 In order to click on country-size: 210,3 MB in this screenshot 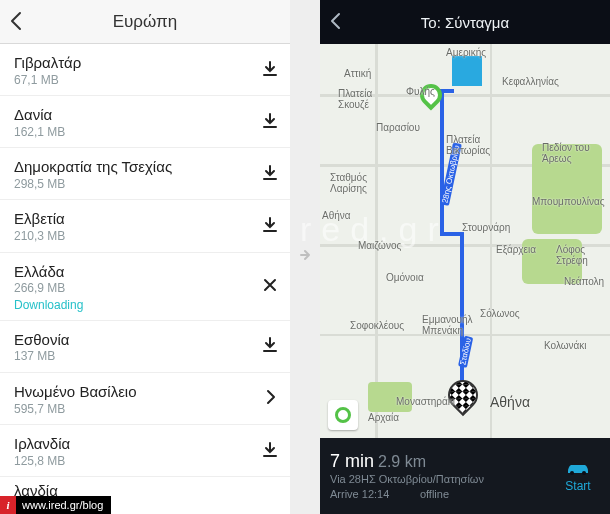, I will do `click(134, 236)`.